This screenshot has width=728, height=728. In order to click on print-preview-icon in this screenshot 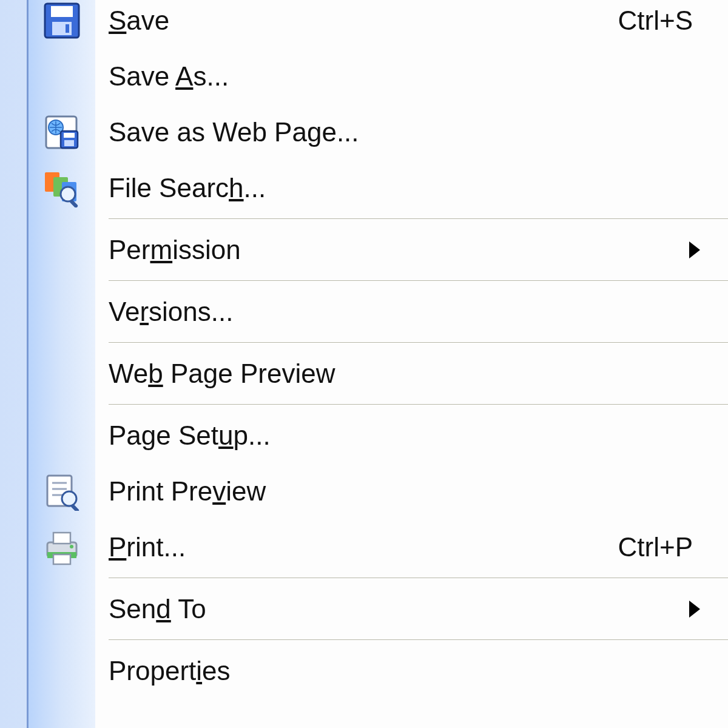, I will do `click(62, 491)`.